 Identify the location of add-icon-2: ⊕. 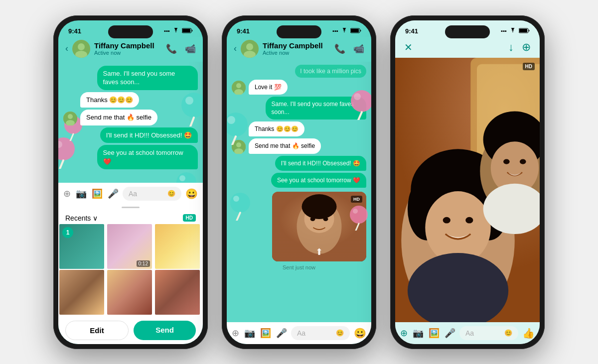
(235, 333).